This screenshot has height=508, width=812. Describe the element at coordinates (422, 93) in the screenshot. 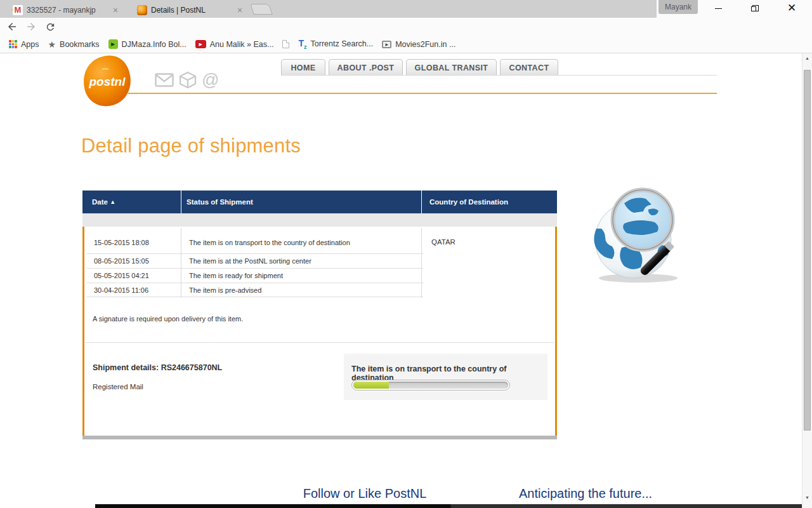

I see `orange-divider` at that location.